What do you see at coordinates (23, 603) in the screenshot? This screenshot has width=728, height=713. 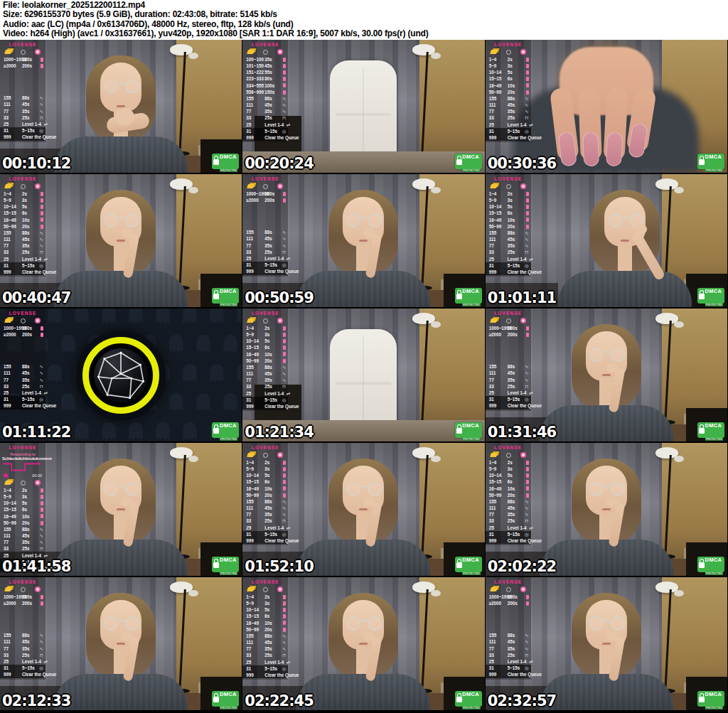 I see `tip-menu-row: ≥2000200s` at bounding box center [23, 603].